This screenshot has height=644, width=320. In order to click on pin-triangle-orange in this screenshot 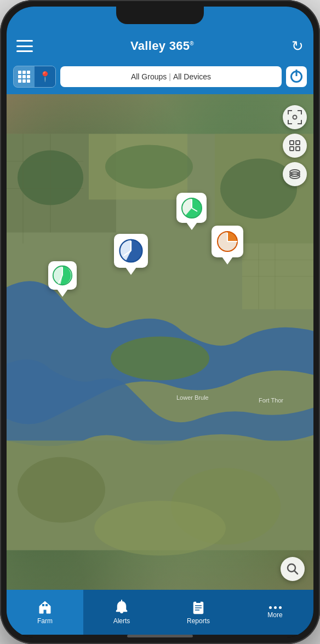, I will do `click(227, 261)`.